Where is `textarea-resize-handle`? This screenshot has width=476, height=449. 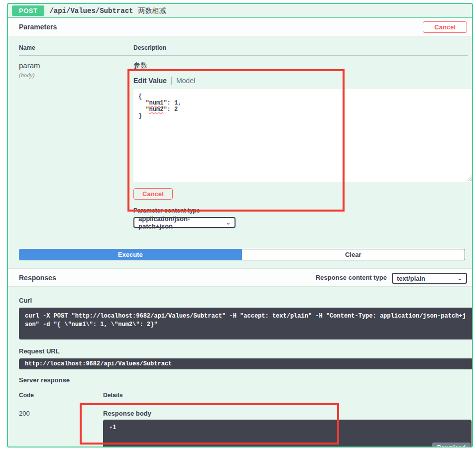
textarea-resize-handle is located at coordinates (469, 178).